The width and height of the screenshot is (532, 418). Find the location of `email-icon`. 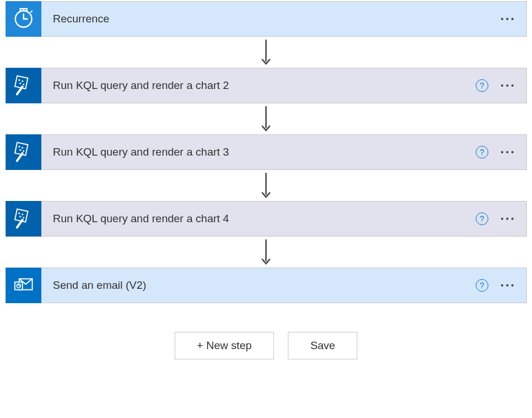

email-icon is located at coordinates (24, 285).